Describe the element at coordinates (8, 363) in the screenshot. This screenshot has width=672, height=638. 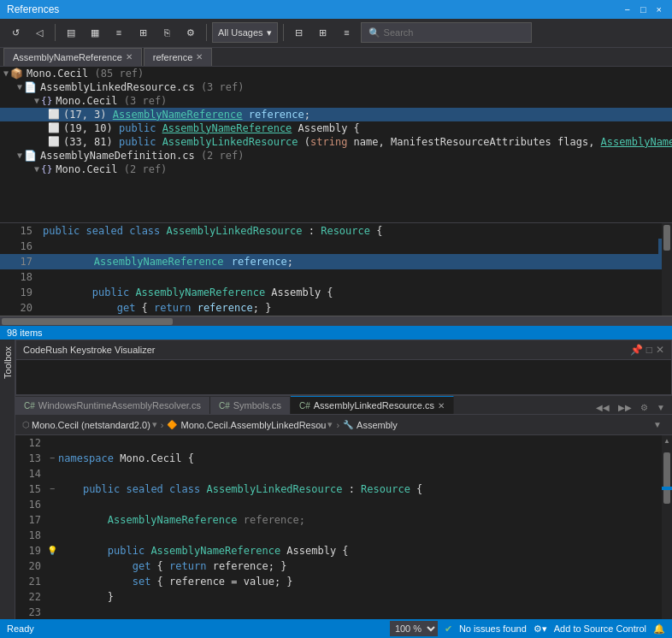
I see `toolbox-label: Toolbox` at that location.